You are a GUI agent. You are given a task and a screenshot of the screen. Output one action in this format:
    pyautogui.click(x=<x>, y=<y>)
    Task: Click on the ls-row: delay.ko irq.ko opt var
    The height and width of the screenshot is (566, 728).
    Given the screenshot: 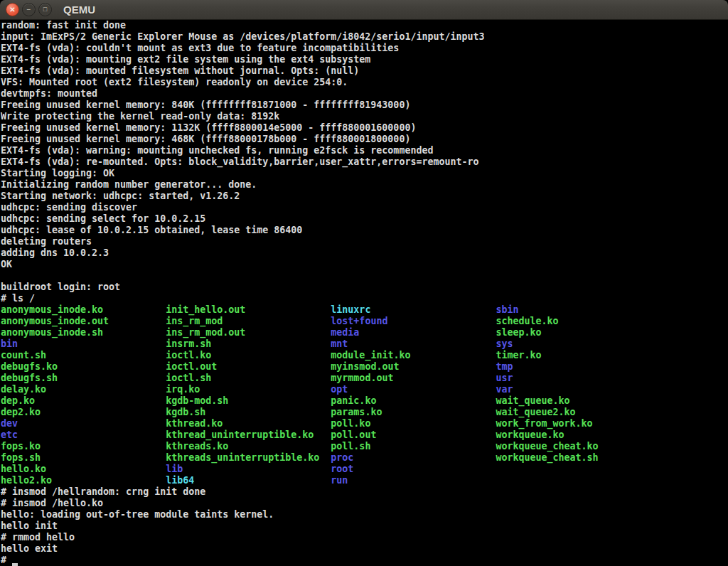 What is the action you would take?
    pyautogui.click(x=364, y=390)
    